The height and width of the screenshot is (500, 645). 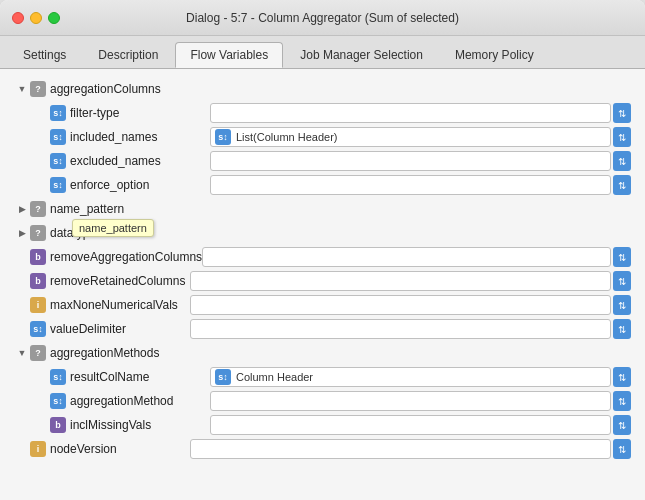 What do you see at coordinates (322, 18) in the screenshot?
I see `titlebar: Dialog - 5:7 - Column Aggregator (Sum of…` at bounding box center [322, 18].